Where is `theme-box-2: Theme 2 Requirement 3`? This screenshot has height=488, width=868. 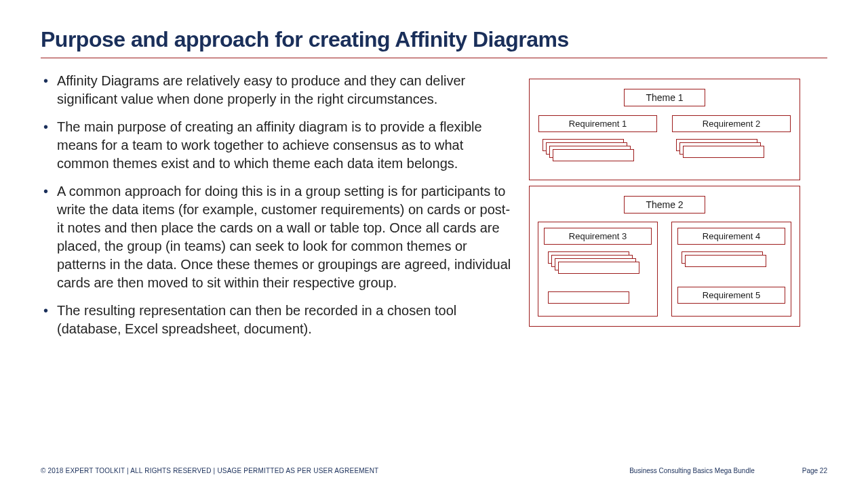 theme-box-2: Theme 2 Requirement 3 is located at coordinates (665, 256).